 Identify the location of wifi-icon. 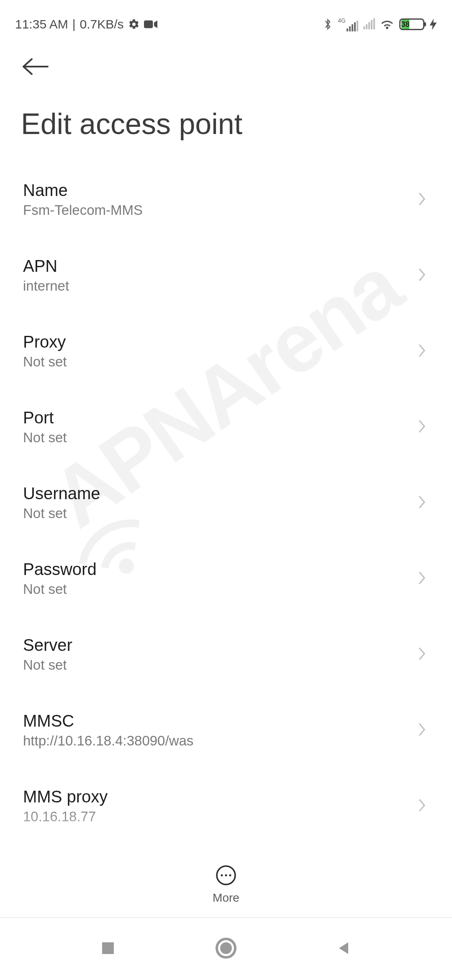
(387, 24).